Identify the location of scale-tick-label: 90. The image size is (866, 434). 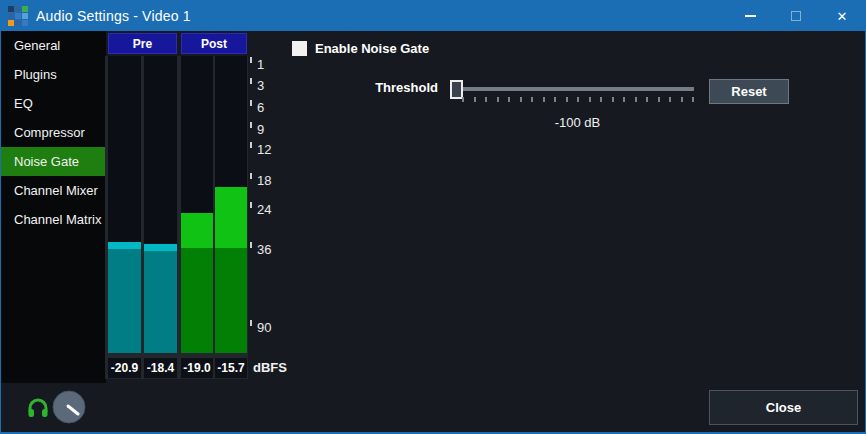
(264, 328).